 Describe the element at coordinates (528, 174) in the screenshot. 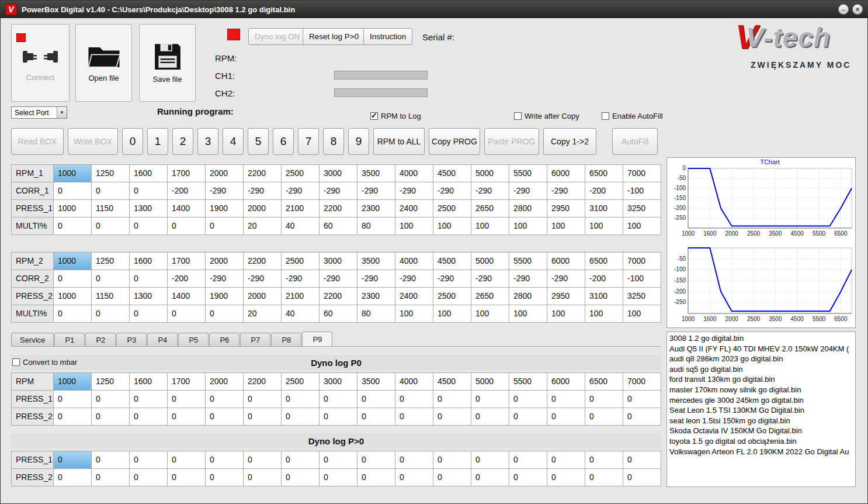

I see `value-cell: 5500` at that location.